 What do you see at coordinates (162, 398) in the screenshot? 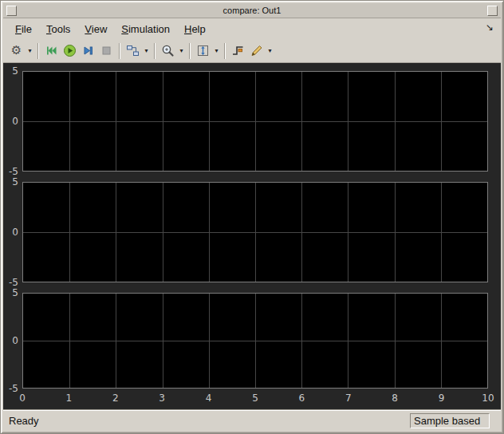
I see `x-tick-label: 3` at bounding box center [162, 398].